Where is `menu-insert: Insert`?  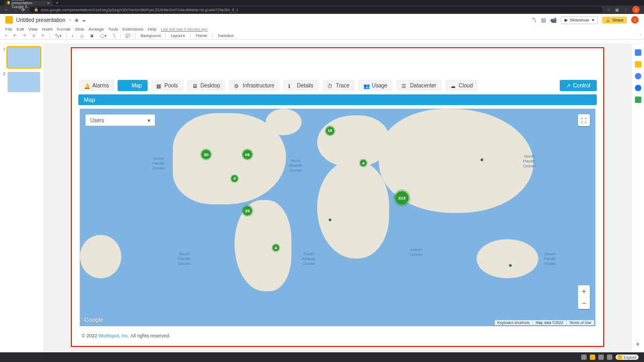
menu-insert: Insert is located at coordinates (47, 29).